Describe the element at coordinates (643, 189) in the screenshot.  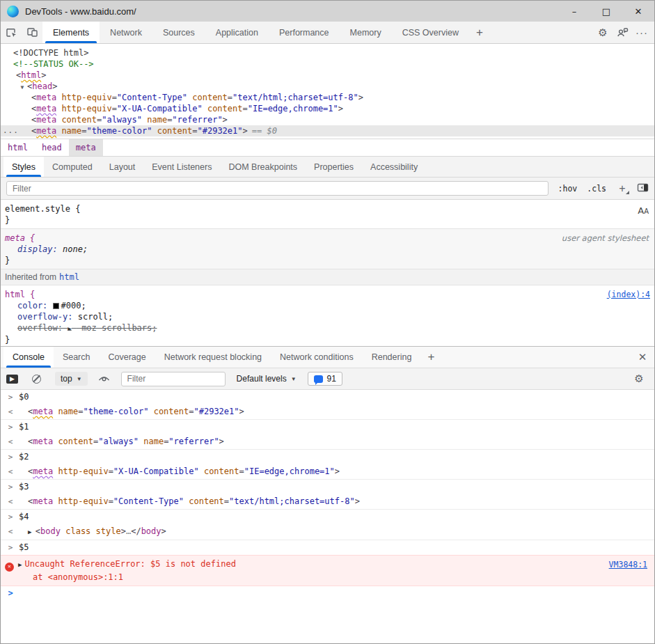
I see `element-states-panel-icon` at that location.